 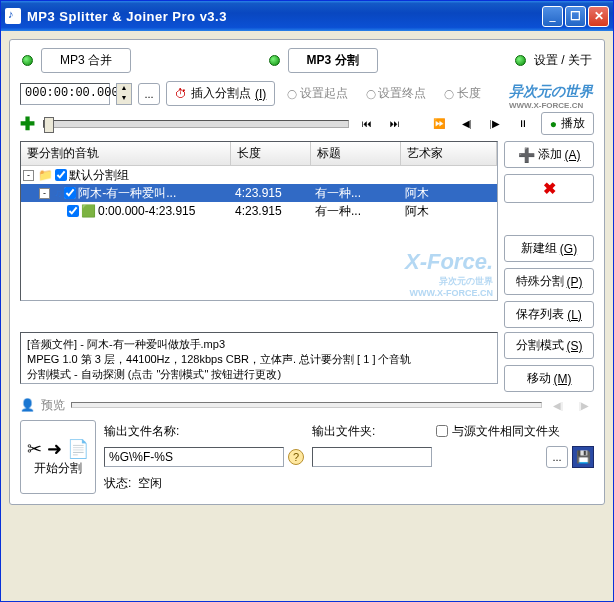 I want to click on move-button: 移动(M), so click(x=549, y=378).